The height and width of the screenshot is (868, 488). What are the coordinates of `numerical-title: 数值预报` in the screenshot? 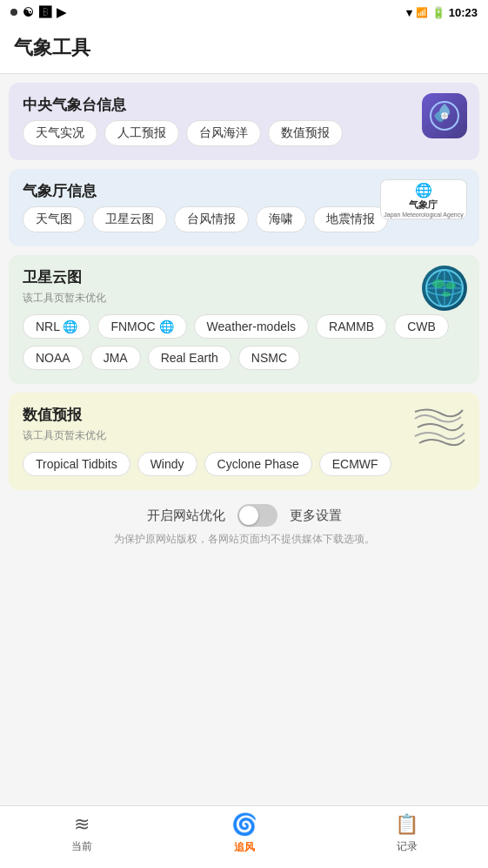 It's located at (244, 414).